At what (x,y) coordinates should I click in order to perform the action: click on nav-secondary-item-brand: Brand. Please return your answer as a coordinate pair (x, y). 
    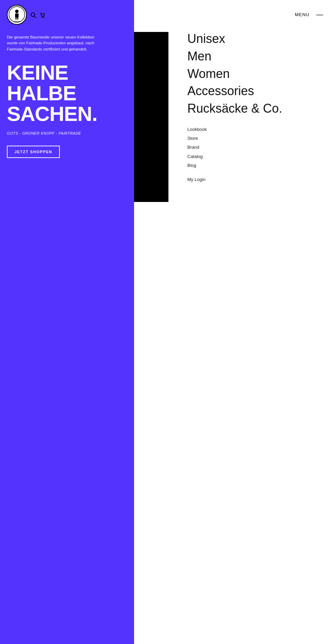
    Looking at the image, I should click on (258, 147).